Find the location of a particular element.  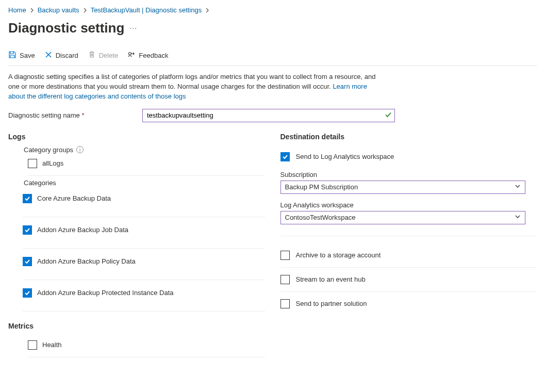

send-la-label: Send to Log Analytics workspace is located at coordinates (345, 157).